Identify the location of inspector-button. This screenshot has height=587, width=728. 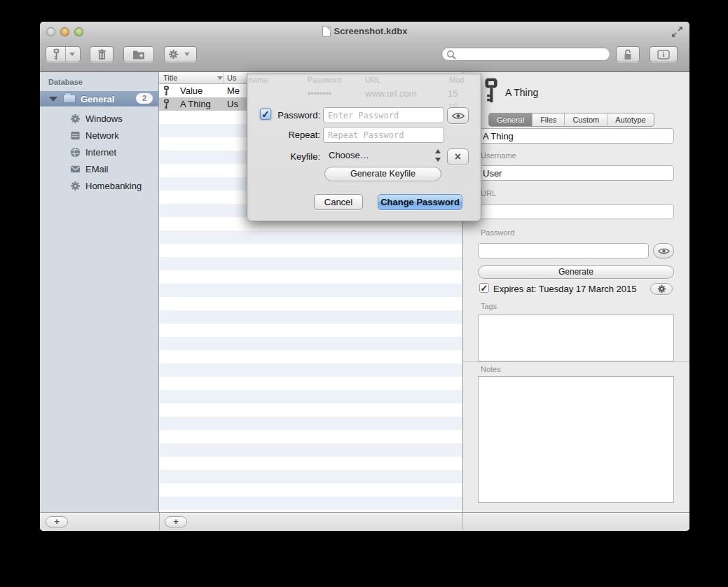
(664, 55).